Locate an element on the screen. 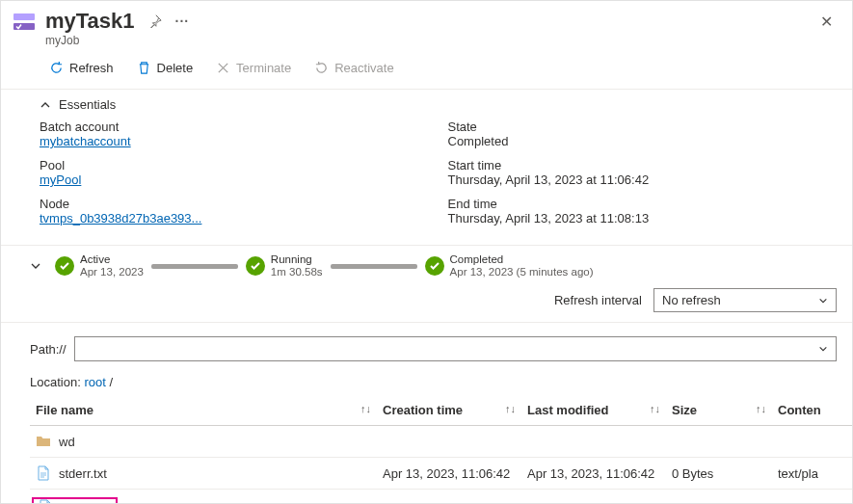 The image size is (853, 504). header: myTask1 ··· myJob ✕ is located at coordinates (426, 26).